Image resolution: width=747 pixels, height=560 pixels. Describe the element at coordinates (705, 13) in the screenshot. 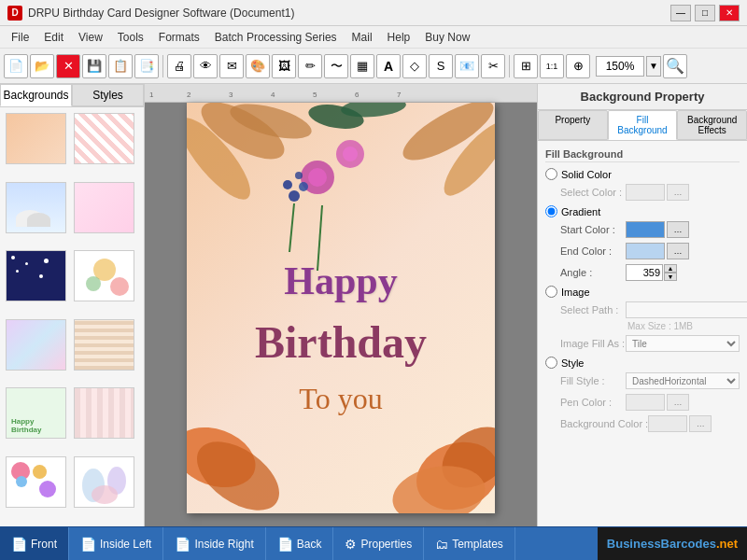

I see `maximize-button: □` at that location.